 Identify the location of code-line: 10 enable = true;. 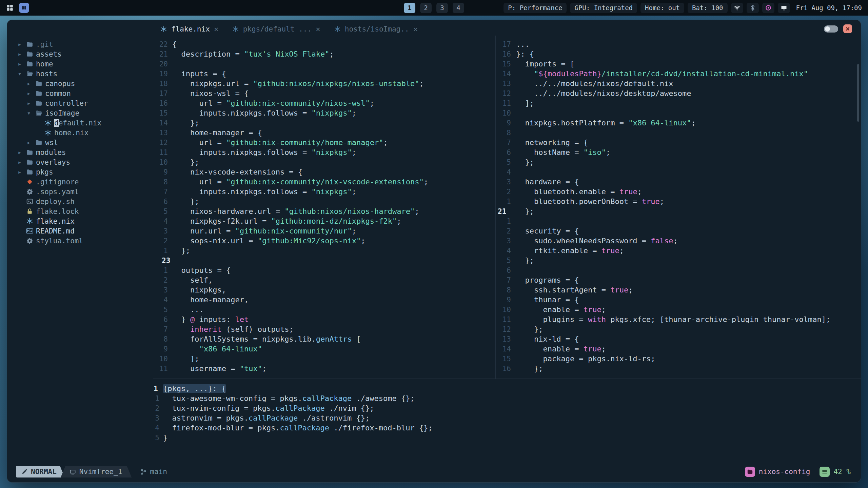
(678, 310).